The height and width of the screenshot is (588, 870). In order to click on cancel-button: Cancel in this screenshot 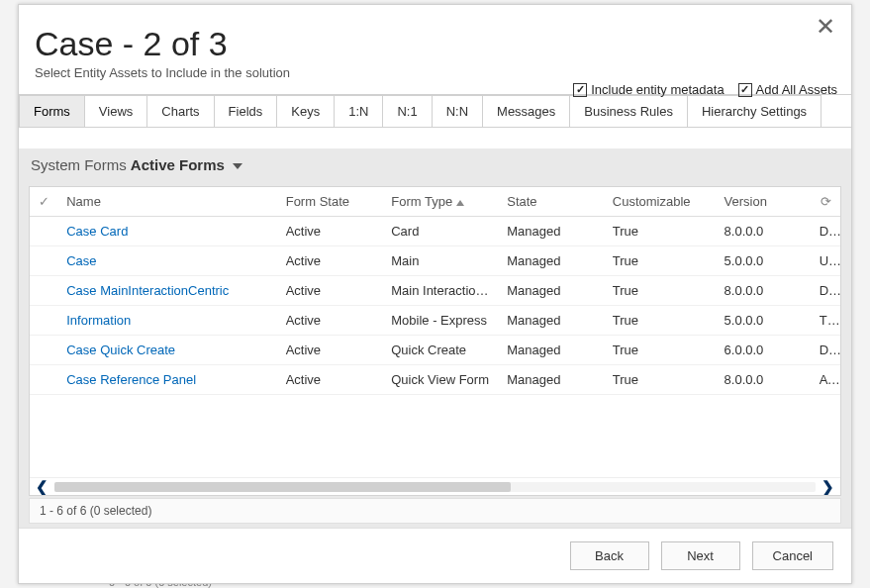, I will do `click(793, 556)`.